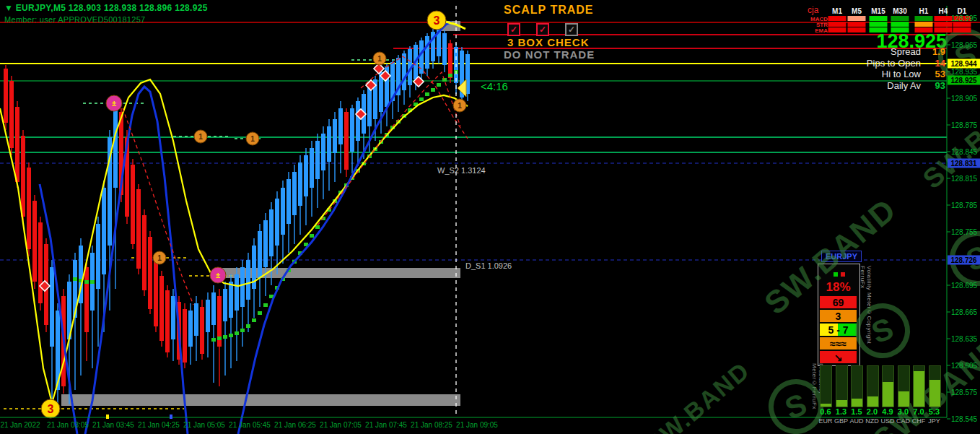 The image size is (980, 434). Describe the element at coordinates (856, 412) in the screenshot. I see `strength-value-AUD: 1.5` at that location.